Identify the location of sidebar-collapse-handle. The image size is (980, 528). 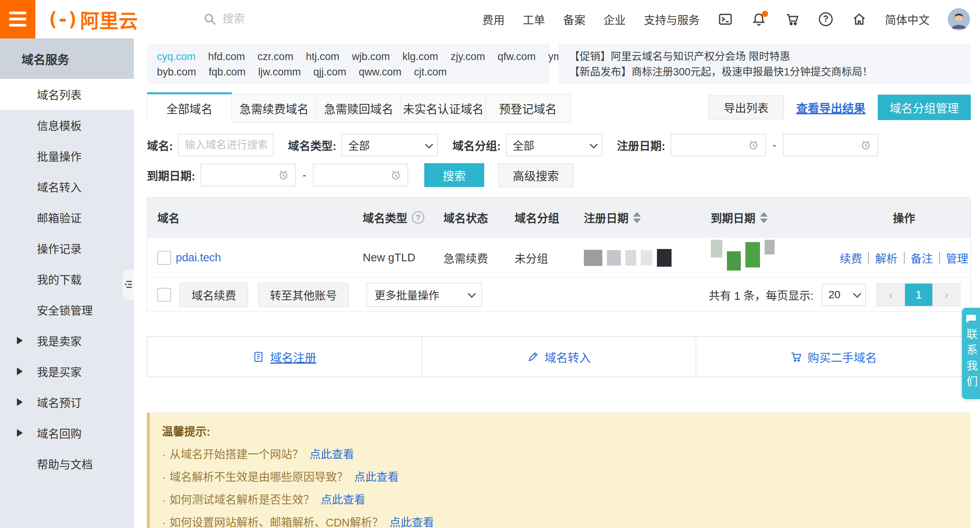
(128, 284).